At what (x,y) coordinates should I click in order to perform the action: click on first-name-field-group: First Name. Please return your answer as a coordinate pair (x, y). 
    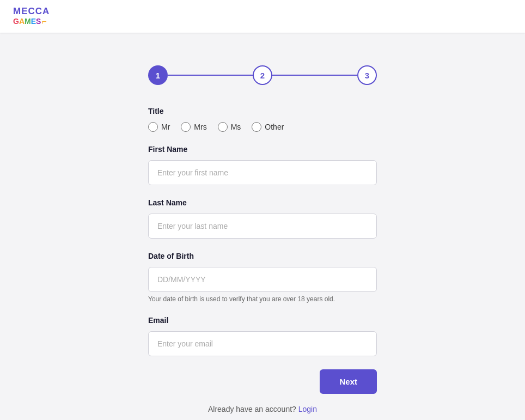
    Looking at the image, I should click on (262, 165).